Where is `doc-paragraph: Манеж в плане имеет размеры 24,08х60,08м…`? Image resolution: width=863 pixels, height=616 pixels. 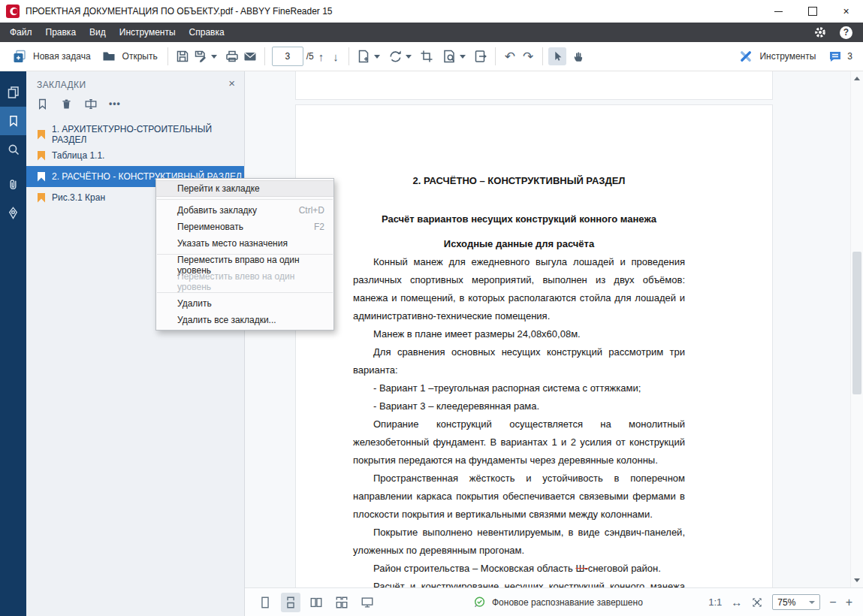
doc-paragraph: Манеж в плане имеет размеры 24,08х60,08м… is located at coordinates (519, 334).